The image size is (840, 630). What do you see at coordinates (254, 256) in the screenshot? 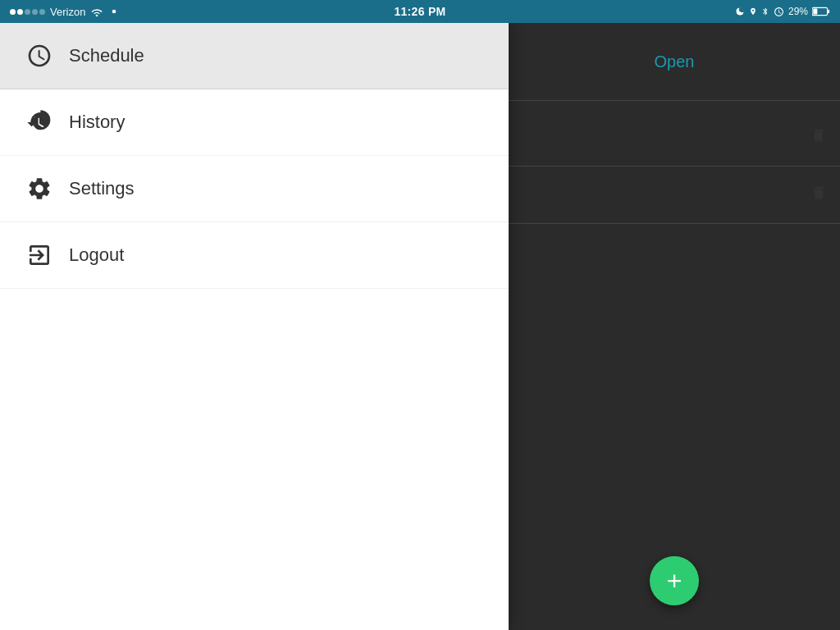
I see `menu-item-logout: Logout` at bounding box center [254, 256].